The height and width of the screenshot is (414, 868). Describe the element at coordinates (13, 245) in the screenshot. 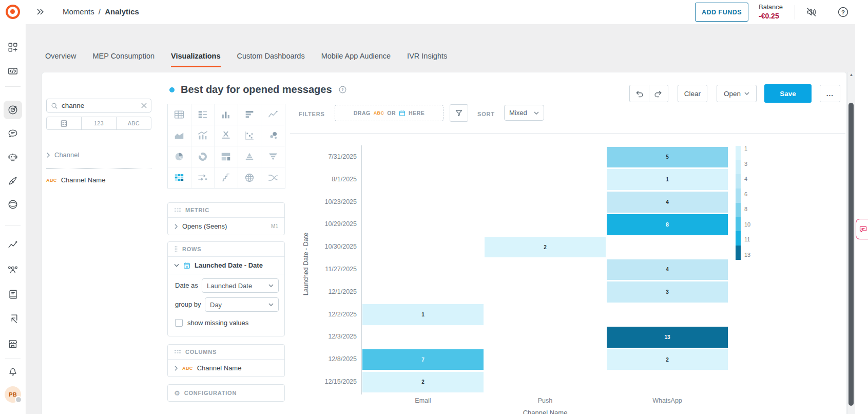

I see `sidebar-item-analytics` at that location.